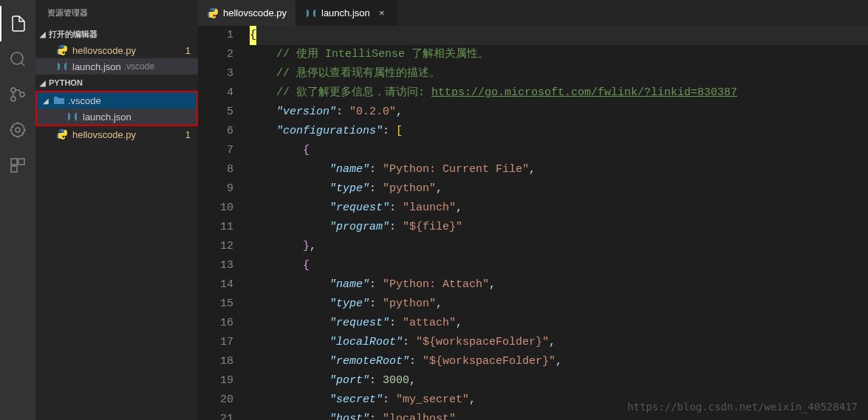  I want to click on line-number-gutter: 1 2 3 4 5 6 7 8 9 10 11 12 13 14 15 16 1…, so click(224, 223).